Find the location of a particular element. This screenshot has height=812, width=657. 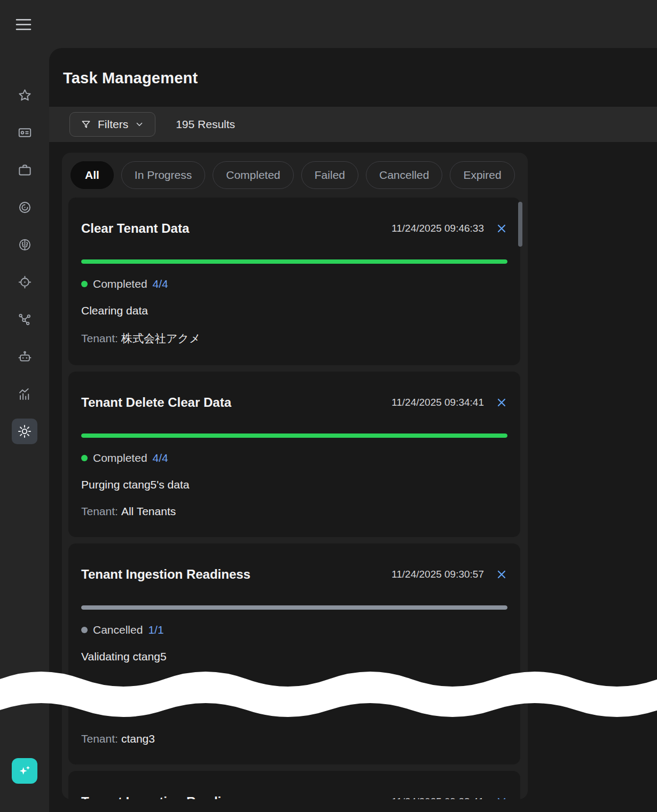

settings-gear-icon is located at coordinates (25, 431).